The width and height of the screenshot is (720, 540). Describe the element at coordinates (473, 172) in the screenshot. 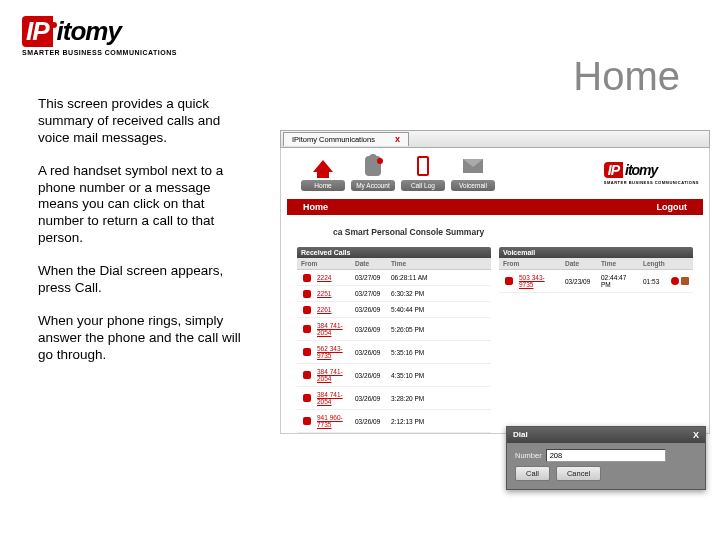

I see `nav-voicemail: Voicemail` at that location.